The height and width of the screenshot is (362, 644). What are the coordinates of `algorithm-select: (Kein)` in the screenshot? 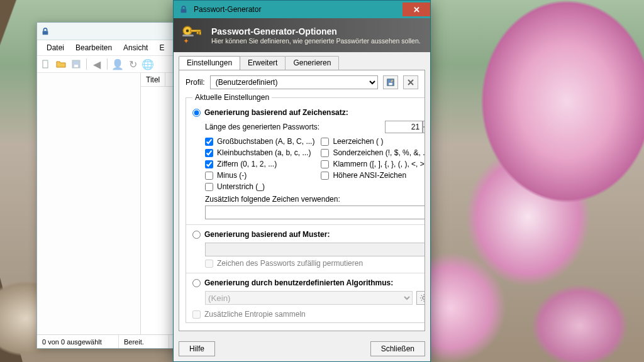 It's located at (309, 298).